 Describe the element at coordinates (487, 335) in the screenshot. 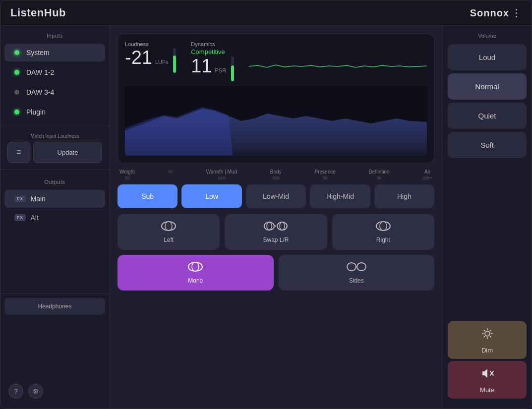

I see `dim-icon` at that location.